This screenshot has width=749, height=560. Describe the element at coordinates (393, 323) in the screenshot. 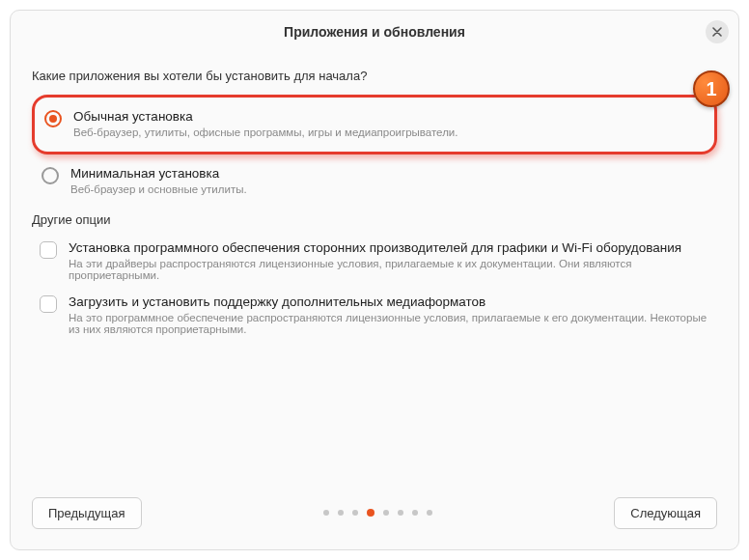

I see `option-media-desc: На это программное обеспечение распростр…` at that location.